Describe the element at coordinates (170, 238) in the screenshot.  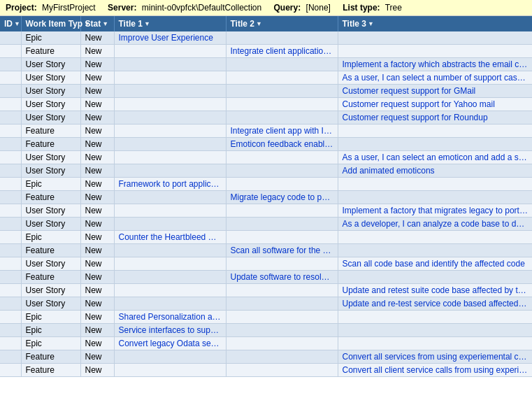
I see `cell-title1: Counter the Heartbleed web security bug` at that location.